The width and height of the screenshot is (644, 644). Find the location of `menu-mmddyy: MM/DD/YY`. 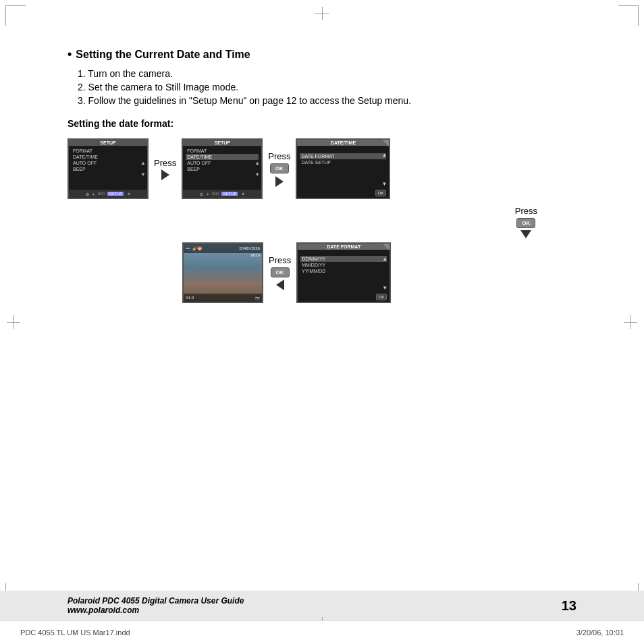

menu-mmddyy: MM/DD/YY is located at coordinates (344, 265).